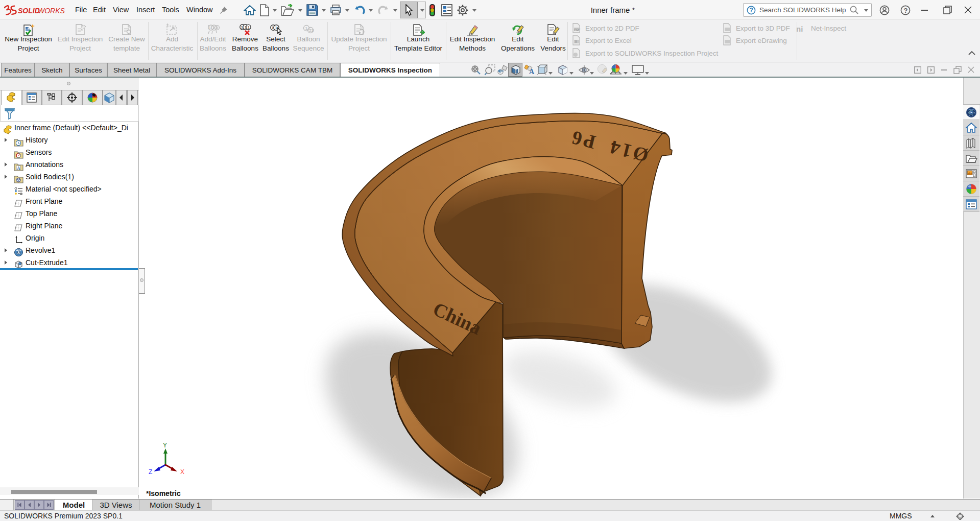  I want to click on svg-text: 23, so click(312, 31).